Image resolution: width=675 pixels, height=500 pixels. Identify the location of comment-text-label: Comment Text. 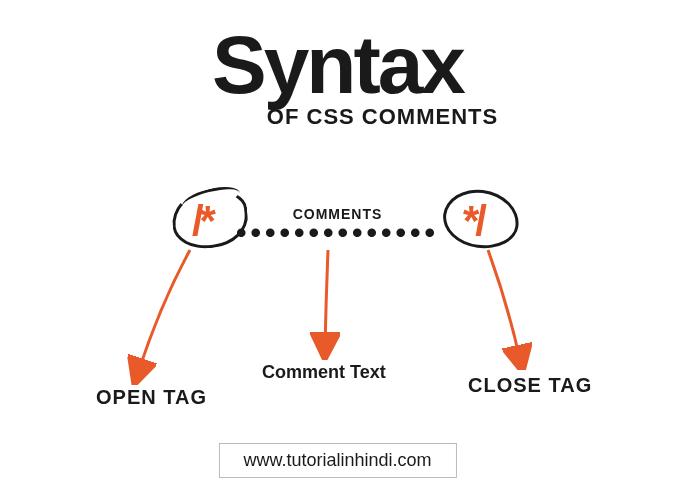
(324, 372).